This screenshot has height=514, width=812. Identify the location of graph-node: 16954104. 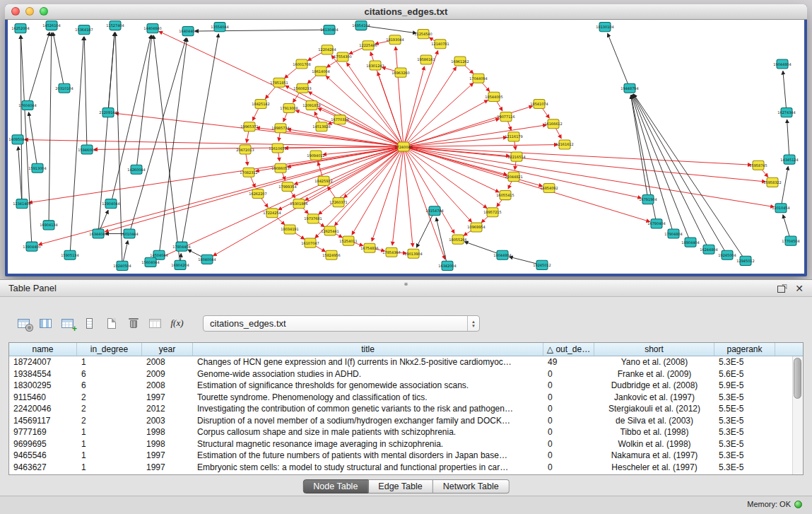
(360, 25).